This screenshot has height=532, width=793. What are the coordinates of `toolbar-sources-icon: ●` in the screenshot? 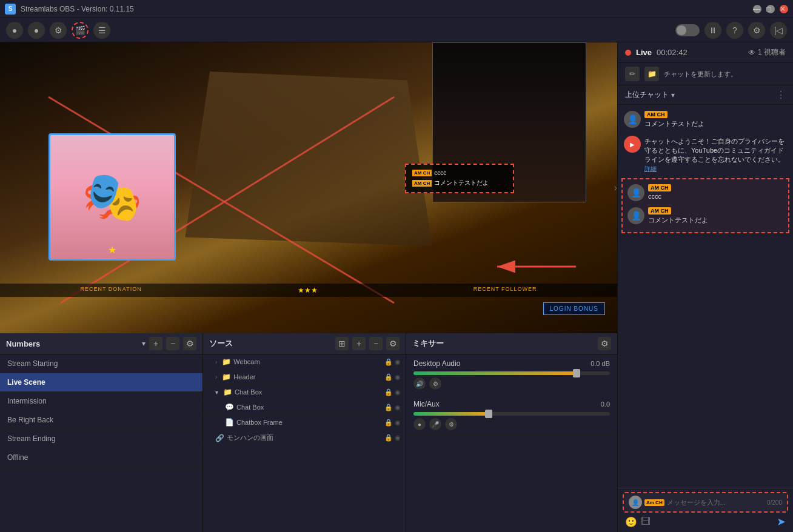 It's located at (36, 30).